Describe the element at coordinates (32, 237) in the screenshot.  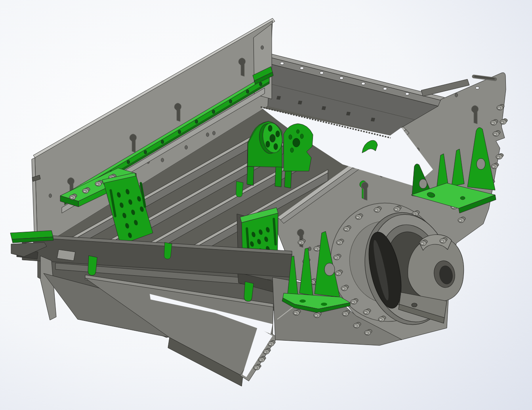
I see `green-flat-bar` at that location.